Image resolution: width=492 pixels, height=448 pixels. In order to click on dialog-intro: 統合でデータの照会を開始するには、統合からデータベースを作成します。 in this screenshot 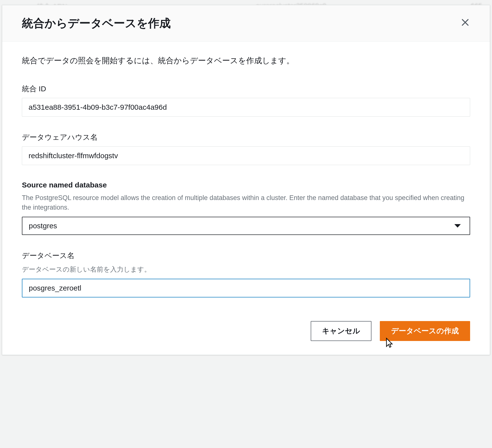, I will do `click(246, 61)`.